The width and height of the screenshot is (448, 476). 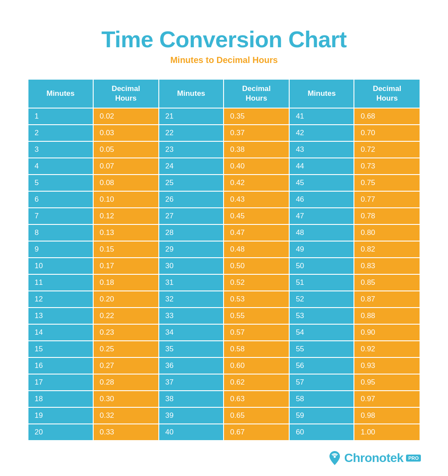 What do you see at coordinates (224, 60) in the screenshot?
I see `page-subtitle: Minutes to Decimal Hours` at bounding box center [224, 60].